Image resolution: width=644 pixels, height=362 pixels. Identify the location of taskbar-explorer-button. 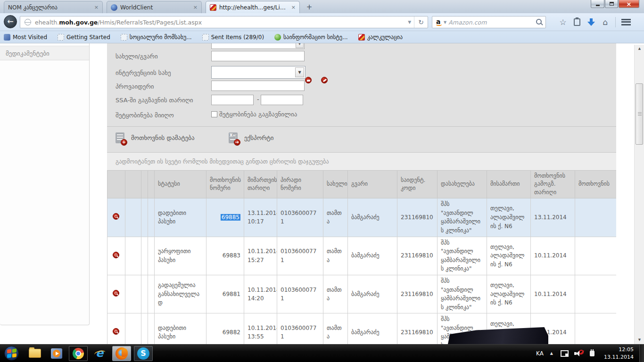
(35, 354).